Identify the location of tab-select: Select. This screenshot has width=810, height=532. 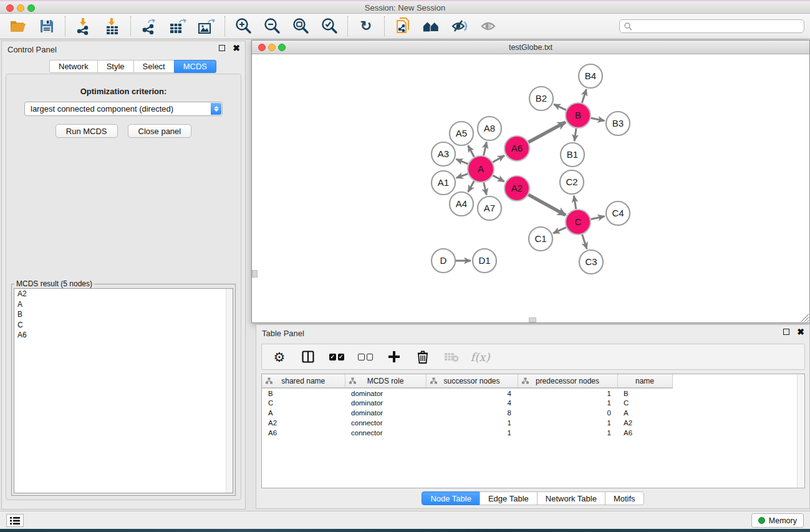
(154, 66).